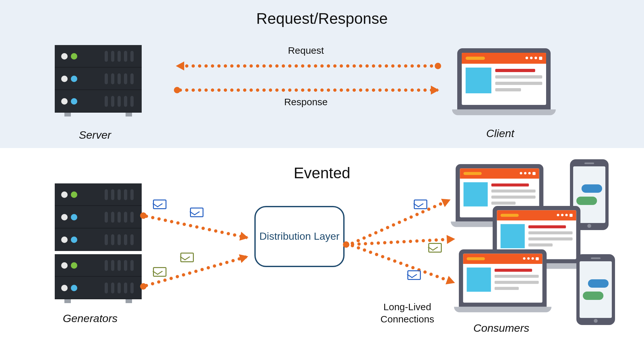 This screenshot has height=362, width=644. What do you see at coordinates (596, 290) in the screenshot?
I see `phone-icon` at bounding box center [596, 290].